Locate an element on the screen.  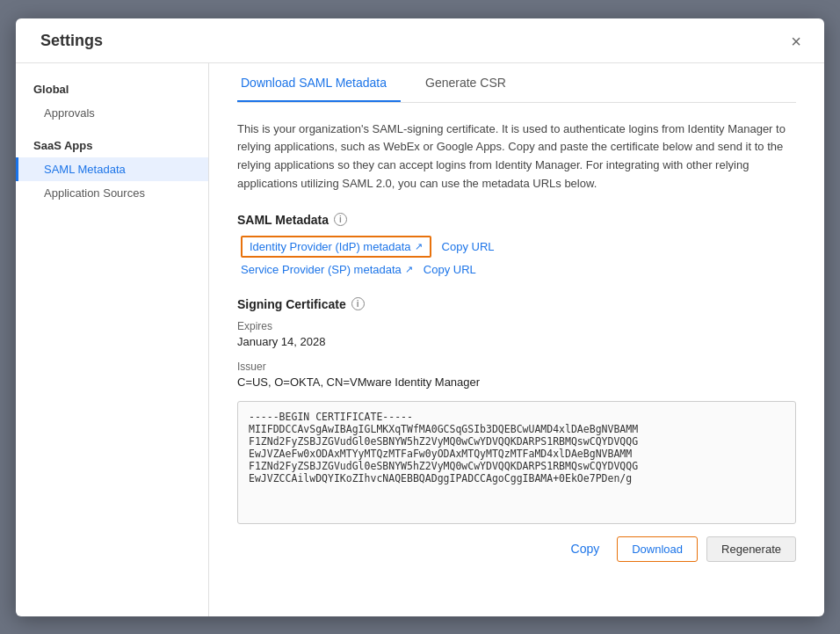
idp-external-icon: ↗ is located at coordinates (418, 246).